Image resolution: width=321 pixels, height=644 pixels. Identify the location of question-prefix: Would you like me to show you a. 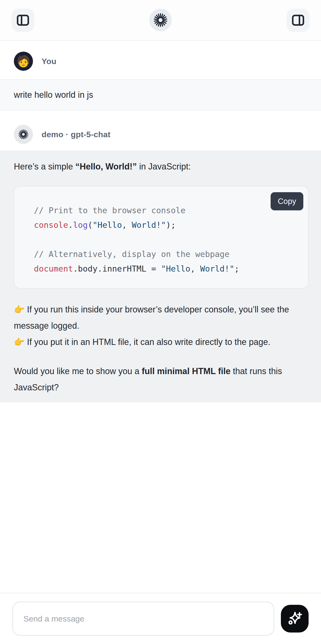
(78, 371).